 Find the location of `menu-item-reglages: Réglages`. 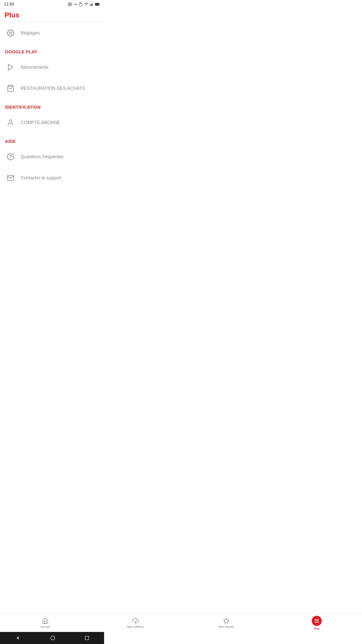

menu-item-reglages: Réglages is located at coordinates (52, 33).